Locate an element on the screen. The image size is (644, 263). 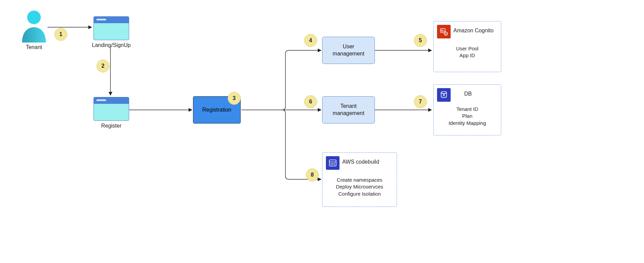
tenant-management-box: Tenant management is located at coordinates (349, 110).